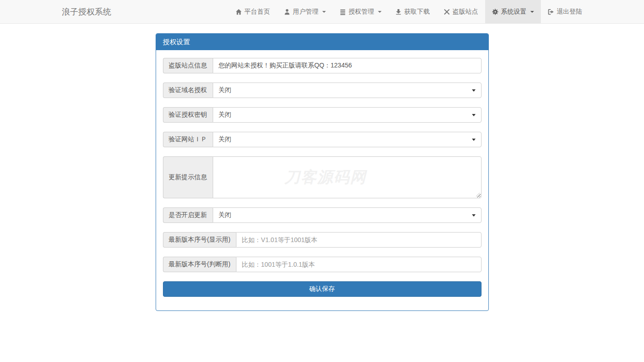  I want to click on verify-domain-selected-value: 关闭, so click(225, 90).